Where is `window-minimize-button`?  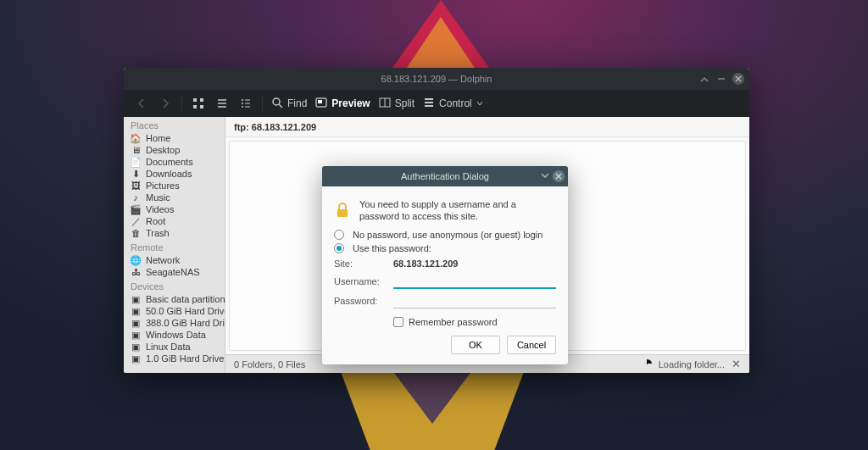 window-minimize-button is located at coordinates (704, 79).